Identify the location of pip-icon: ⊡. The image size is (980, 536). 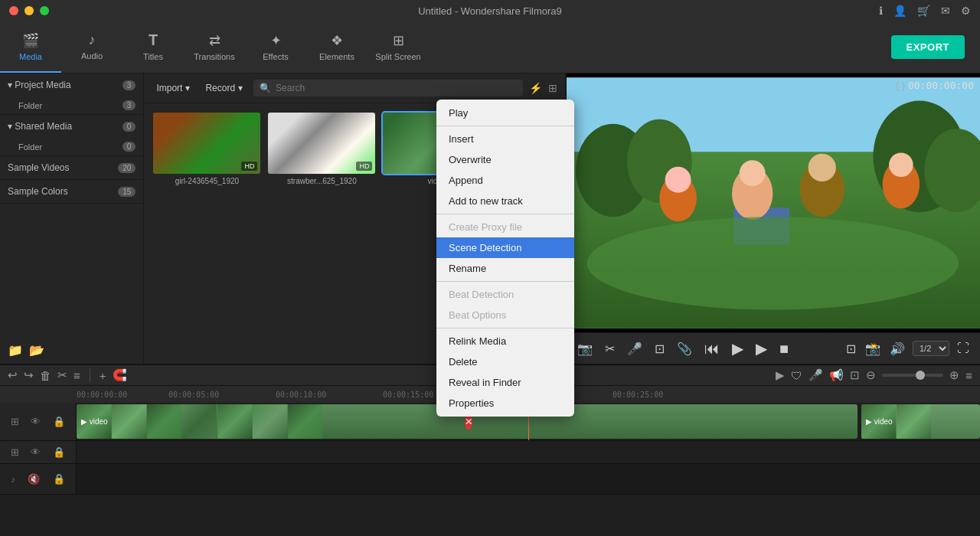
(660, 349).